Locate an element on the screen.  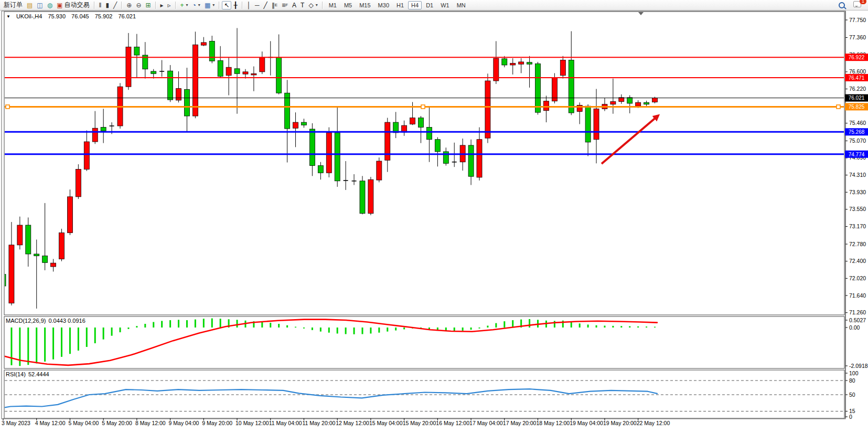
indicators-dropdown-icon: ▾ is located at coordinates (187, 5).